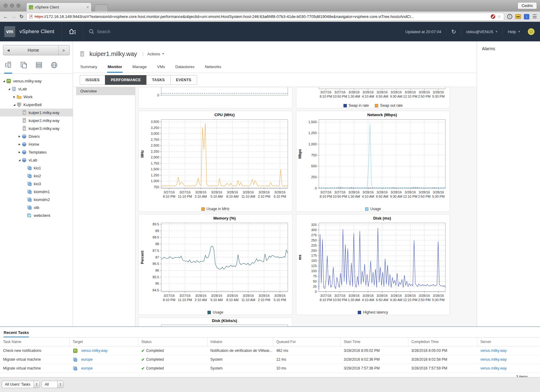 Image resolution: width=540 pixels, height=392 pixels. Describe the element at coordinates (499, 17) in the screenshot. I see `bookmark-star-icon: ☆` at that location.